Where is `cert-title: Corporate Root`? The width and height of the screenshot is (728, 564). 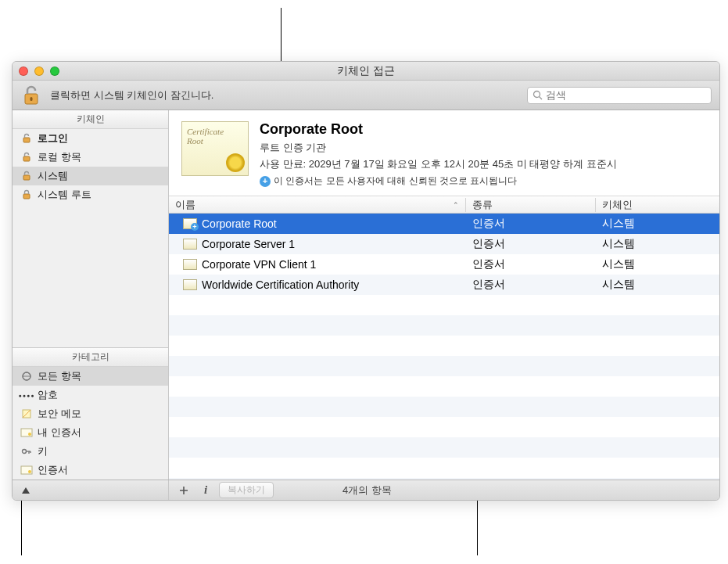 cert-title: Corporate Root is located at coordinates (483, 130).